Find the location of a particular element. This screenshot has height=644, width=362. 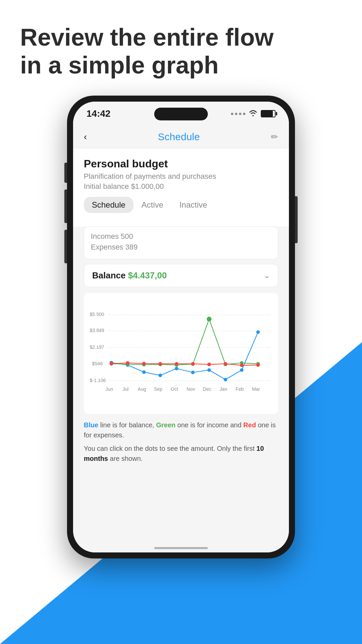

tab-schedule: Schedule is located at coordinates (109, 205).